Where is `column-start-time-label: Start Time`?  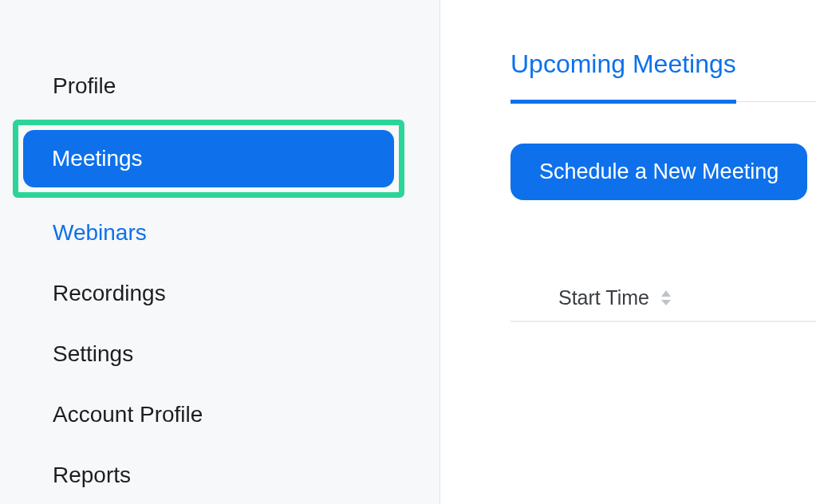 column-start-time-label: Start Time is located at coordinates (604, 298).